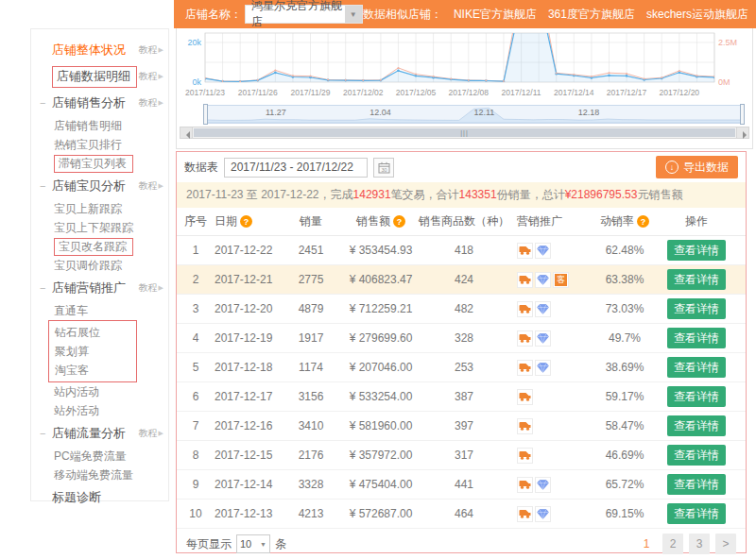 The image size is (756, 559). Describe the element at coordinates (201, 168) in the screenshot. I see `datatable-label: 数据表` at that location.